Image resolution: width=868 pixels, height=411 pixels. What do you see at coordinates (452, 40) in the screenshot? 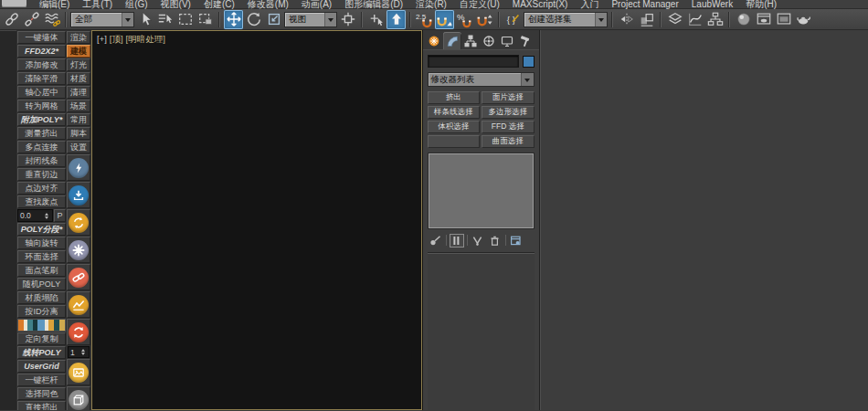
I see `tab-modify` at bounding box center [452, 40].